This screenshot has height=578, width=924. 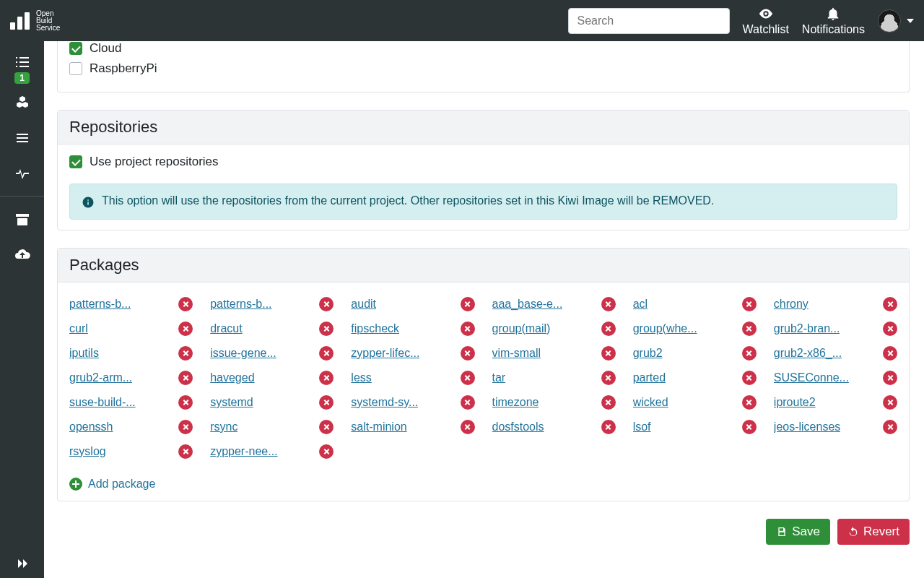 What do you see at coordinates (224, 427) in the screenshot?
I see `package-link: rsync` at bounding box center [224, 427].